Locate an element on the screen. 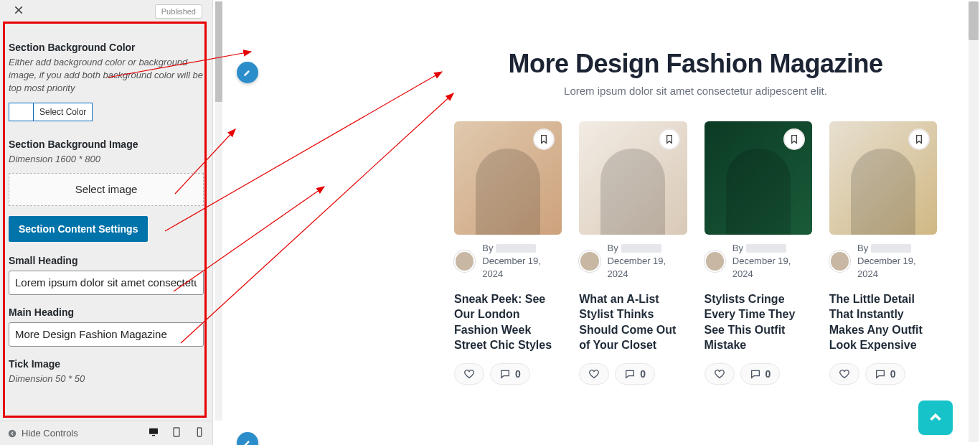  main-heading-input is located at coordinates (106, 334).